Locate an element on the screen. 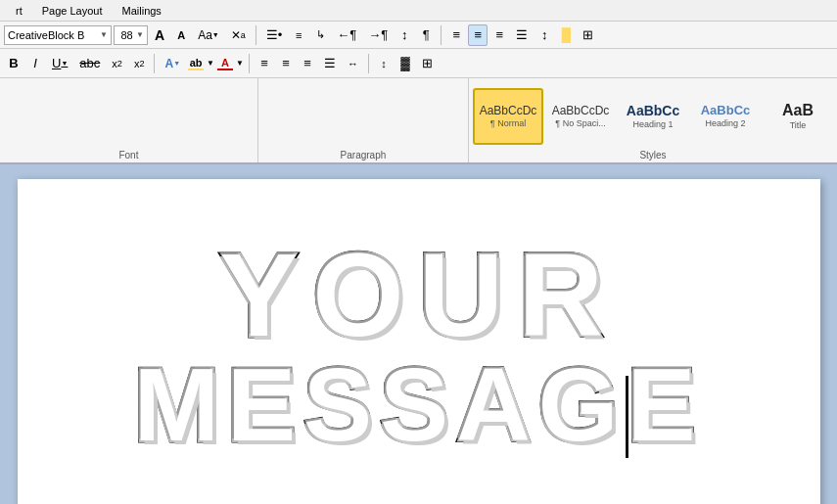  font-size-dropdown: ▼ is located at coordinates (140, 35).